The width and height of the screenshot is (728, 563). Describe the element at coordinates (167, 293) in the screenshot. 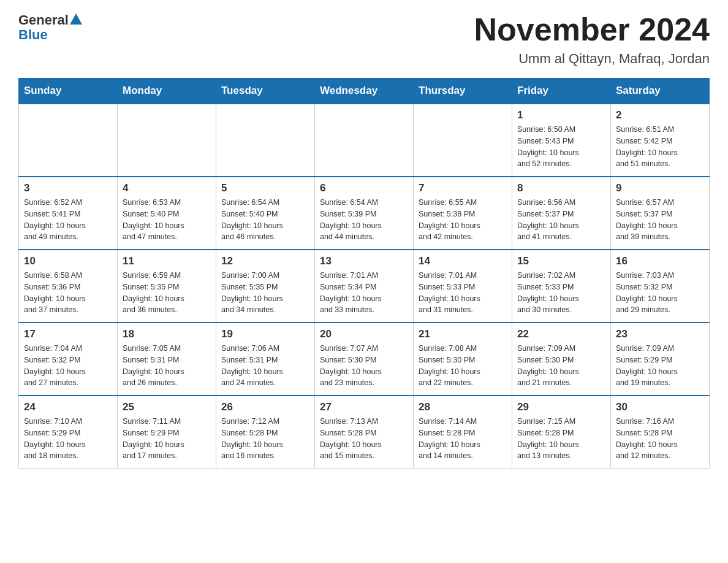

I see `day-info: Sunrise: 6:59 AMSunset: 5:35 PMDaylight:…` at that location.